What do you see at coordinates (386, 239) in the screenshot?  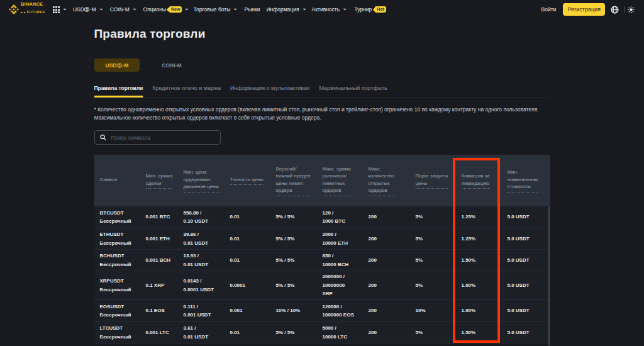 I see `table-cell-1-6: 200` at bounding box center [386, 239].